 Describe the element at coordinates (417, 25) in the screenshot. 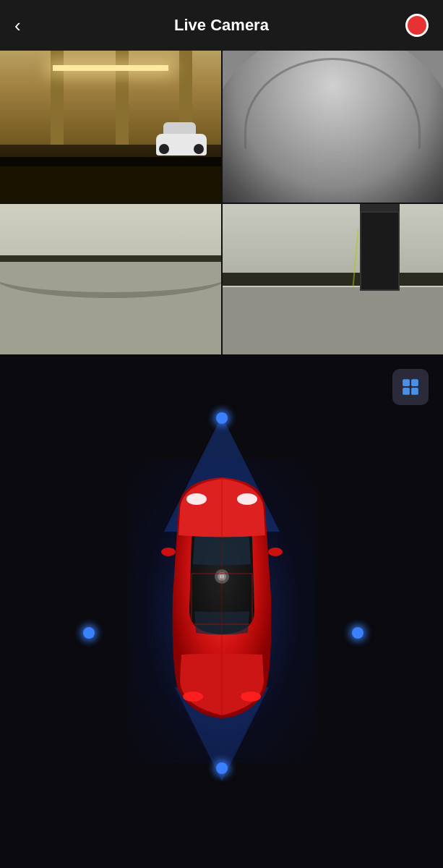

I see `record-button` at that location.